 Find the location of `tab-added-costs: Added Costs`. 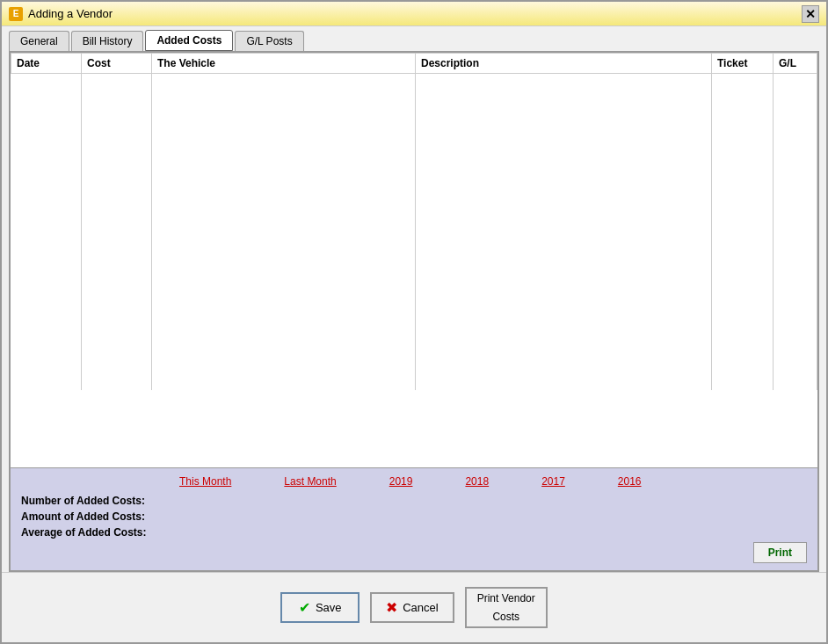

tab-added-costs: Added Costs is located at coordinates (189, 40).